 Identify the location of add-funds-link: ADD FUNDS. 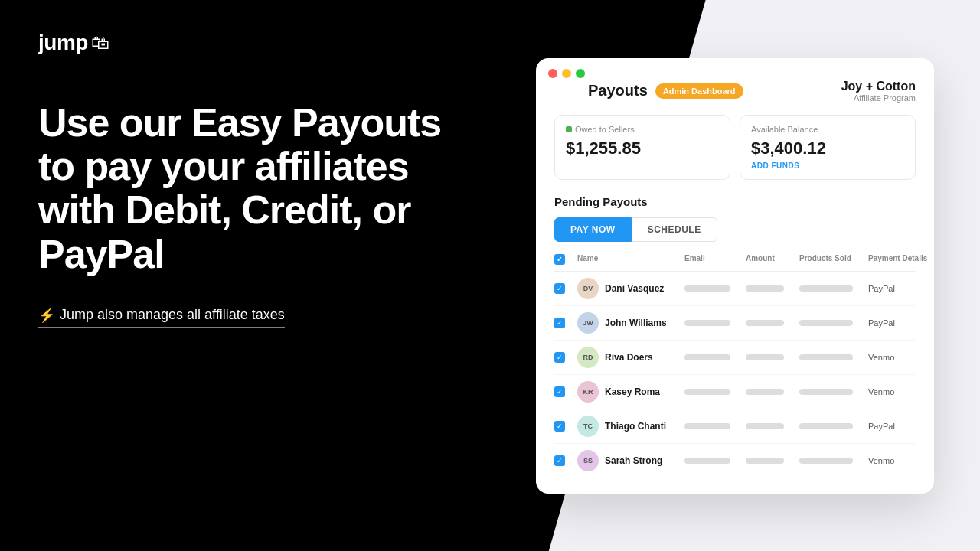
(828, 165).